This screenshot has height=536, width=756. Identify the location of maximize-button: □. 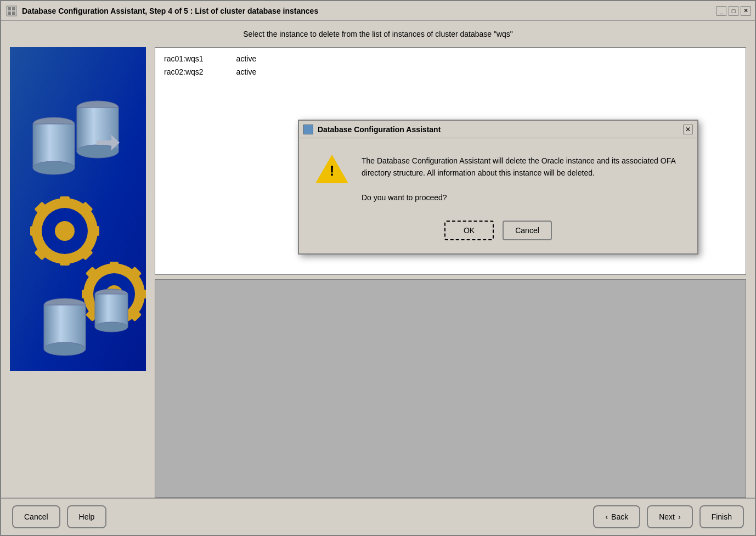
(734, 11).